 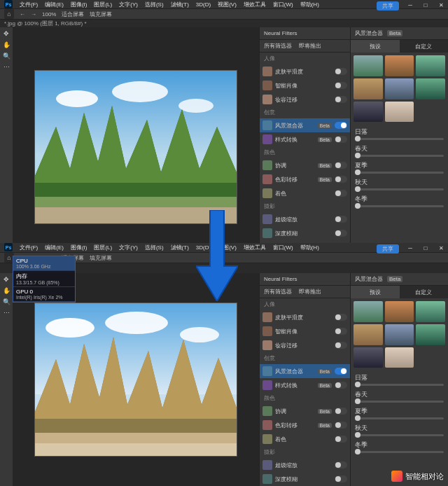 I want to click on document-tab: *.jpg @ 100% (图层 1, RGB/8#) *, so click(x=46, y=24).